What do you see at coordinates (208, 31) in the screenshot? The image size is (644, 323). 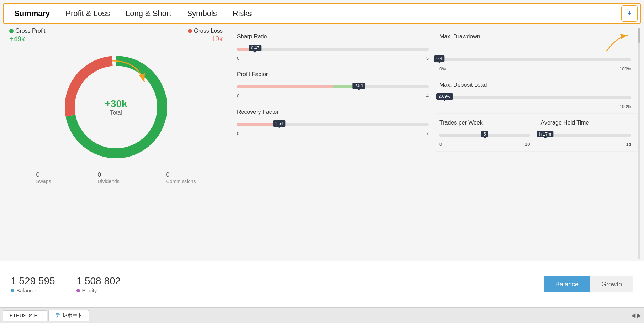 I see `gross-loss-label: Gross Loss` at bounding box center [208, 31].